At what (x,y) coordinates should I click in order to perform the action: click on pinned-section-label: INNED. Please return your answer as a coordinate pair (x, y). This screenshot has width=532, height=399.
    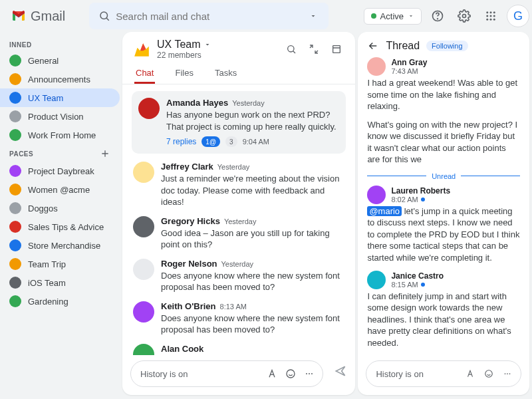
    Looking at the image, I should click on (21, 45).